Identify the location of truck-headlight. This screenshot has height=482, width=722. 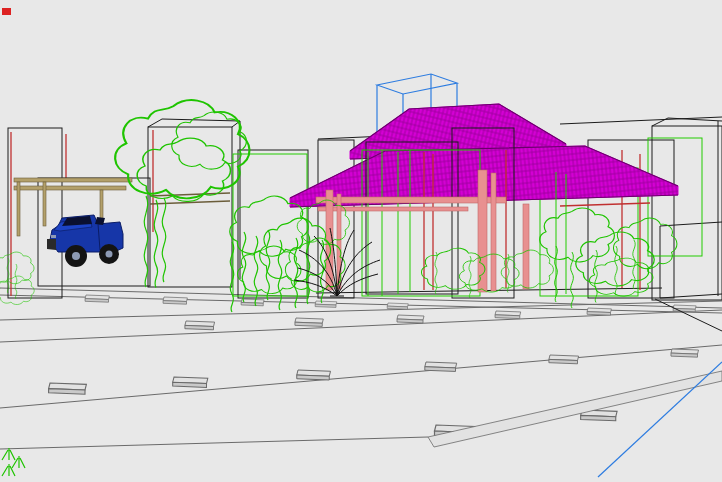
(54, 236).